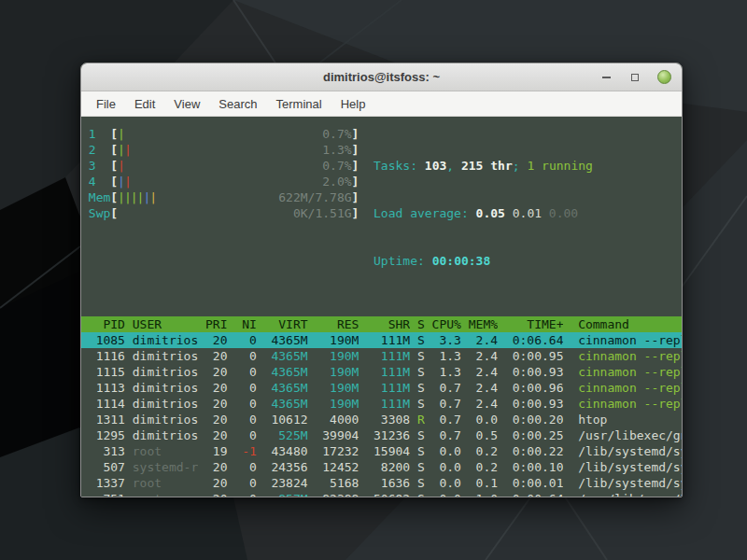  Describe the element at coordinates (213, 452) in the screenshot. I see `cell-pri: 19` at that location.